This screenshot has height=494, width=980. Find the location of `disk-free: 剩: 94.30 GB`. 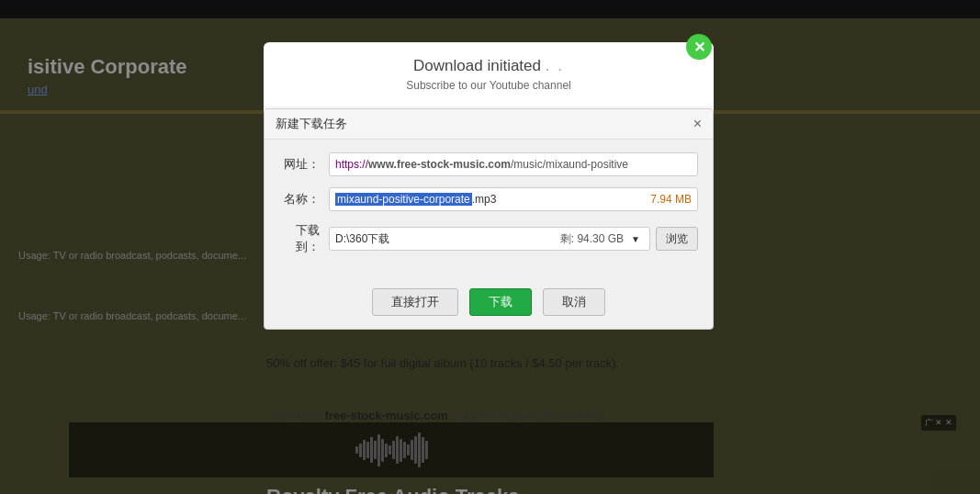

disk-free: 剩: 94.30 GB is located at coordinates (591, 239).